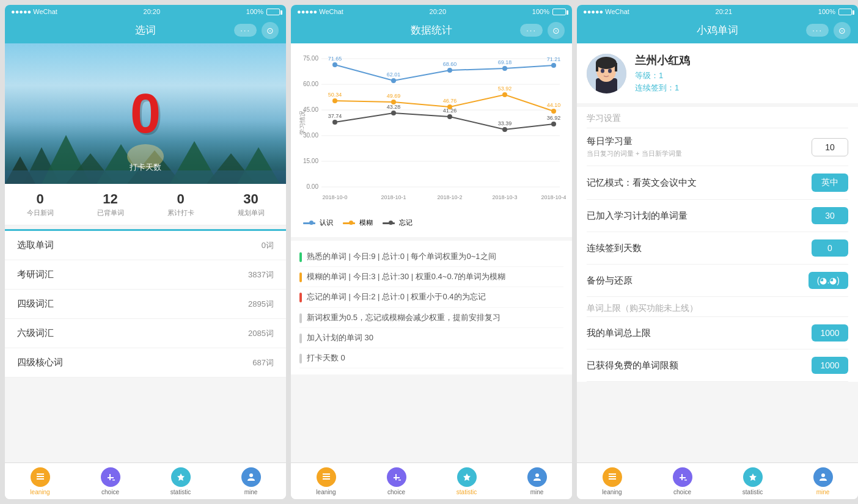 This screenshot has height=504, width=858. I want to click on settings-value-2: 30, so click(830, 216).